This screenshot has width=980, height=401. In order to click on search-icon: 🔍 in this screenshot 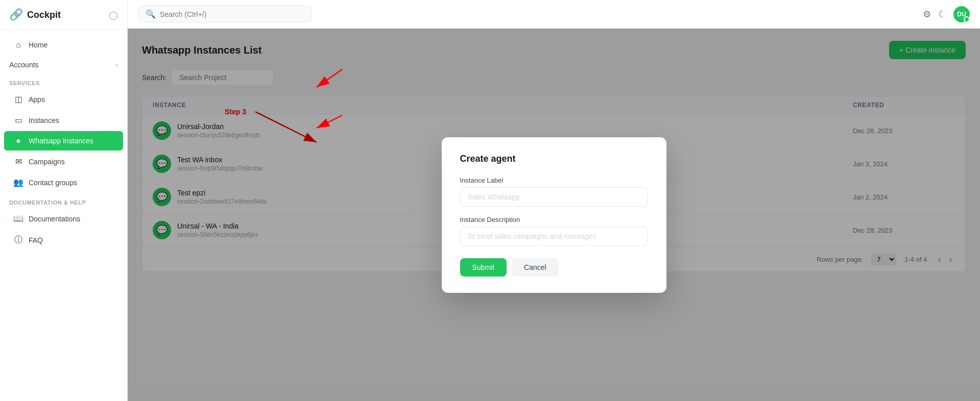, I will do `click(151, 14)`.